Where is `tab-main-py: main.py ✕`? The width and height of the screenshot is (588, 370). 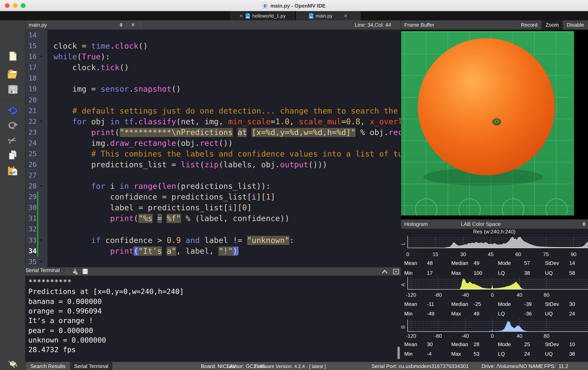 tab-main-py: main.py ✕ is located at coordinates (328, 16).